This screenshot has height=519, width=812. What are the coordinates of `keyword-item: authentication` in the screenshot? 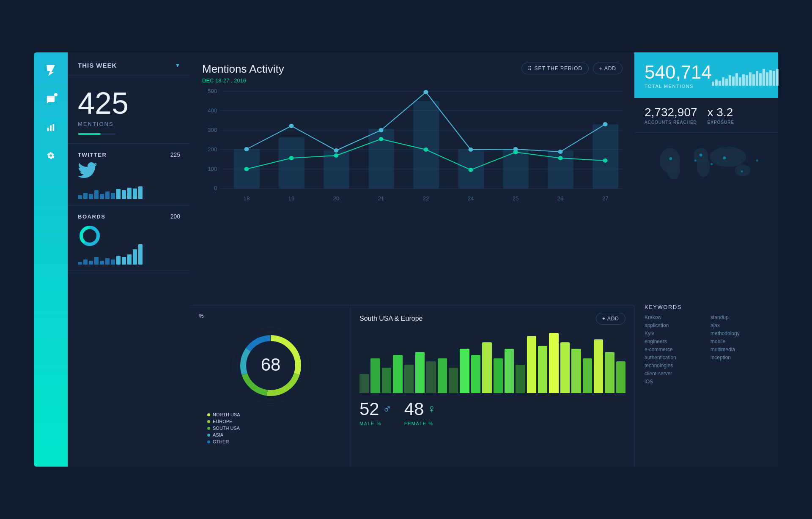 It's located at (673, 358).